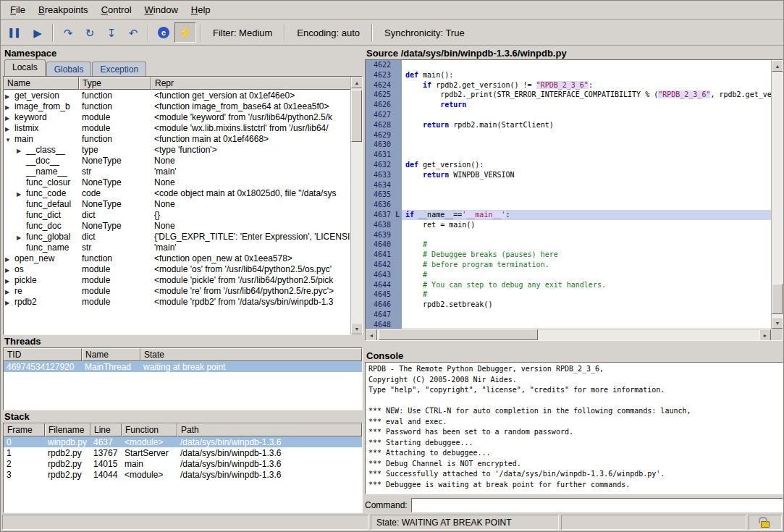  What do you see at coordinates (182, 453) in the screenshot?
I see `stack-frame-row: 1rpdb2.py13767StartServer/data/sys/bin/w…` at bounding box center [182, 453].